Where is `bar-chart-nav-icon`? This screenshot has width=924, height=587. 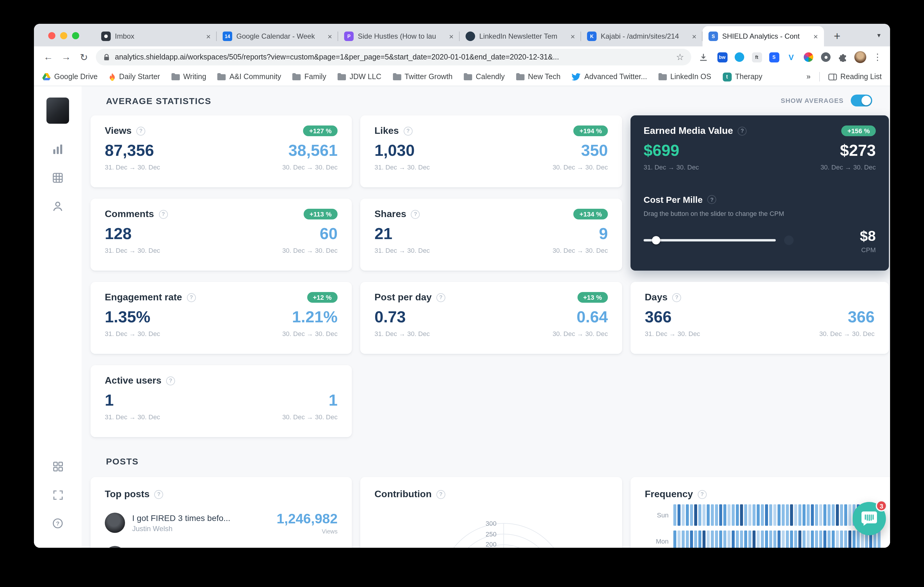 bar-chart-nav-icon is located at coordinates (58, 150).